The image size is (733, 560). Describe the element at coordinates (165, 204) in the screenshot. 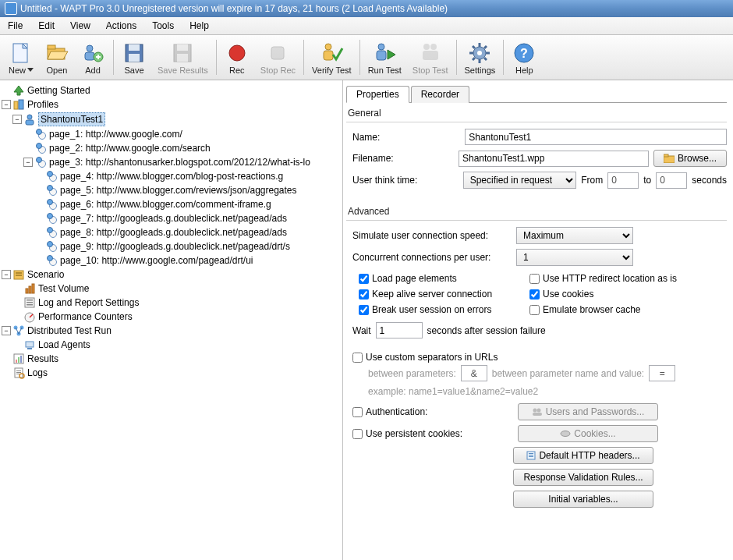

I see `page-item: page_6: http://www.blogger.com/comment-i…` at that location.